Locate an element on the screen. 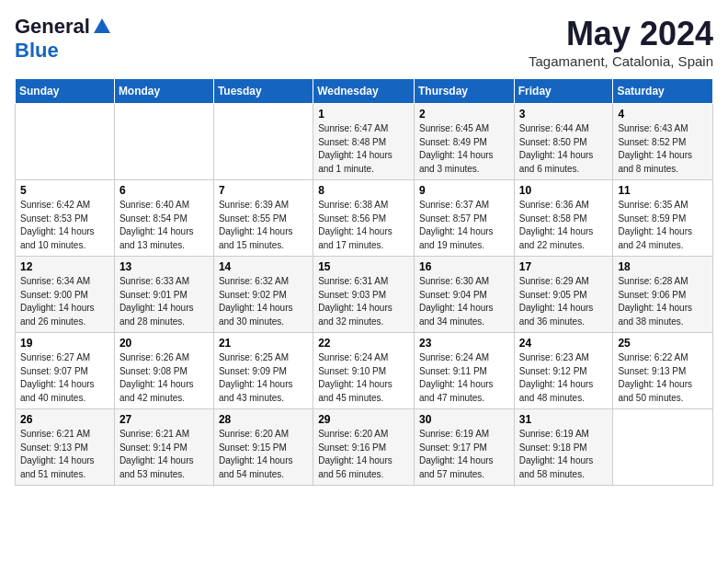 This screenshot has width=728, height=563. day-info: Sunrise: 6:26 AM Sunset: 9:08 PM Dayligh… is located at coordinates (164, 378).